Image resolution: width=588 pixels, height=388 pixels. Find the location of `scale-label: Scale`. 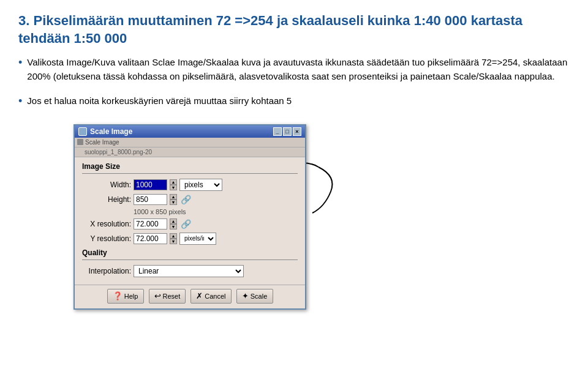

scale-label: Scale is located at coordinates (259, 296).